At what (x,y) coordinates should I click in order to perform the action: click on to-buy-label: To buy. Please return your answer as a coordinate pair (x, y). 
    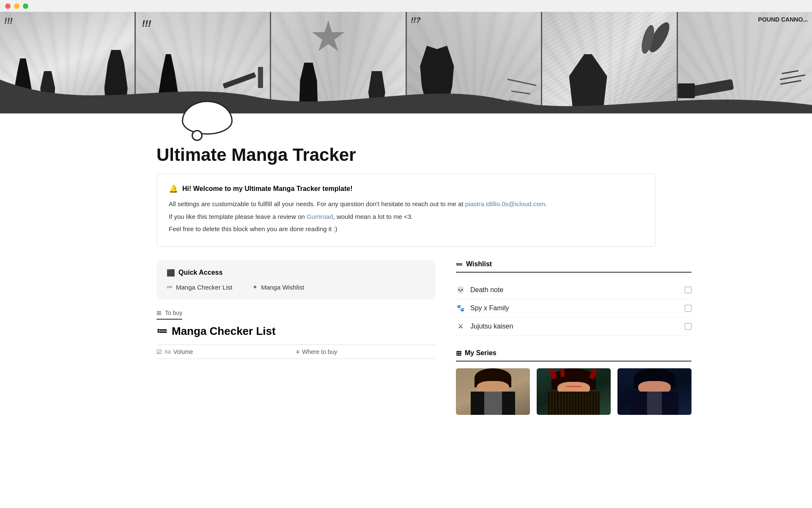
    Looking at the image, I should click on (173, 313).